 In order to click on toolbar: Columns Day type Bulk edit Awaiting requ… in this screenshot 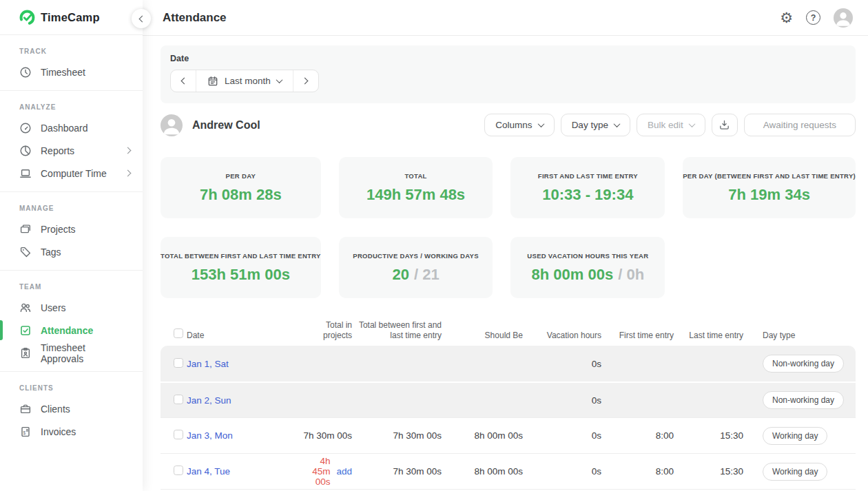, I will do `click(670, 125)`.